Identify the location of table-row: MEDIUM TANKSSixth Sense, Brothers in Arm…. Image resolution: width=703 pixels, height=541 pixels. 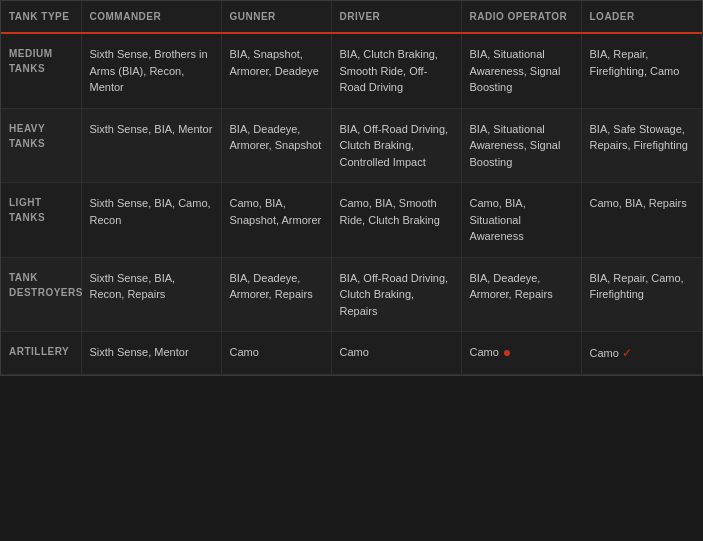
(352, 70).